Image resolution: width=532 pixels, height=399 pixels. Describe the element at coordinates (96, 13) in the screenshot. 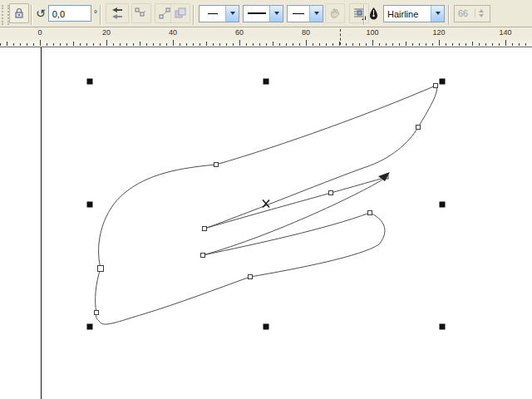

I see `degree-label: °` at that location.